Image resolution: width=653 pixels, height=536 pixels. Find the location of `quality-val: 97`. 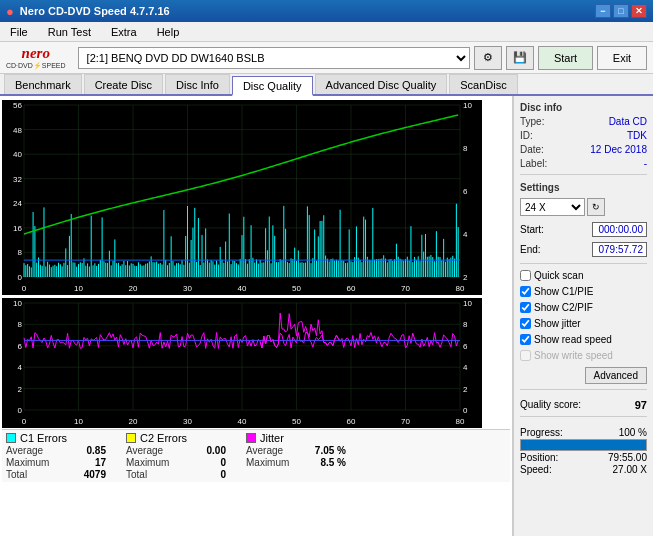

quality-val: 97 is located at coordinates (641, 405).